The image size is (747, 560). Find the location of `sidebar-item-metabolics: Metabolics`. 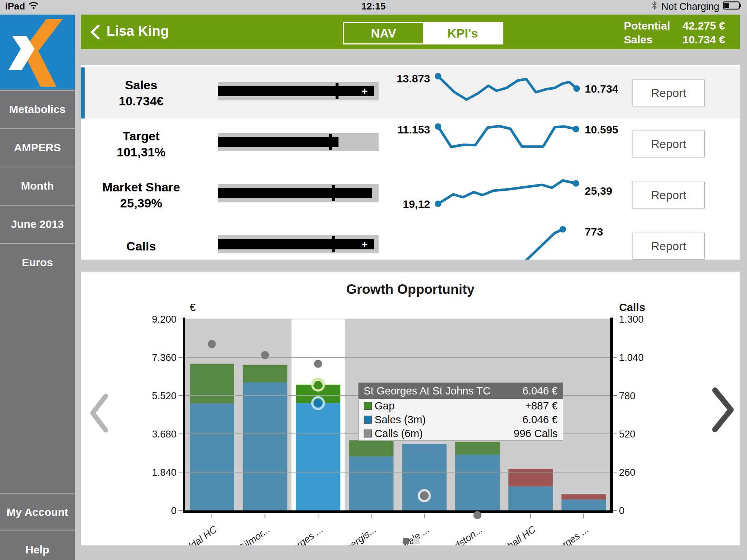

sidebar-item-metabolics: Metabolics is located at coordinates (37, 109).